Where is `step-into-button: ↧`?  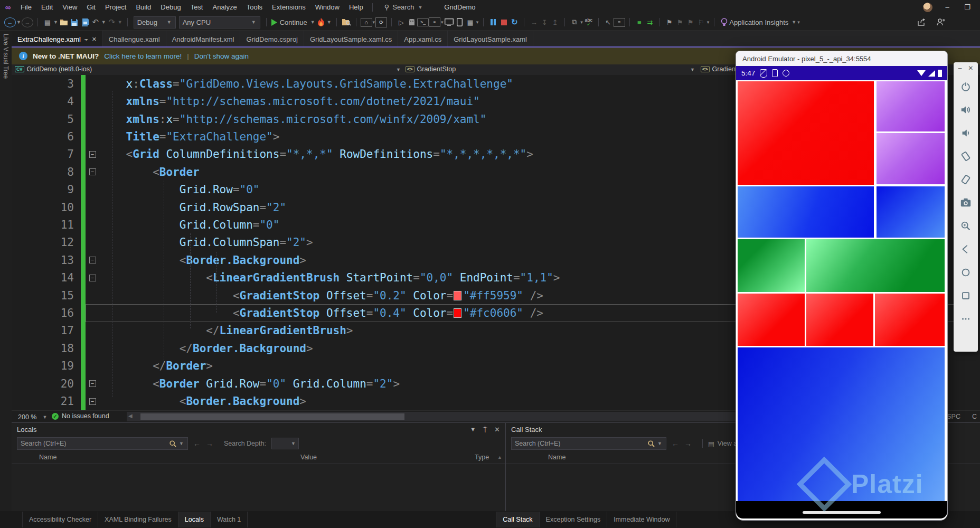
step-into-button: ↧ is located at coordinates (544, 22).